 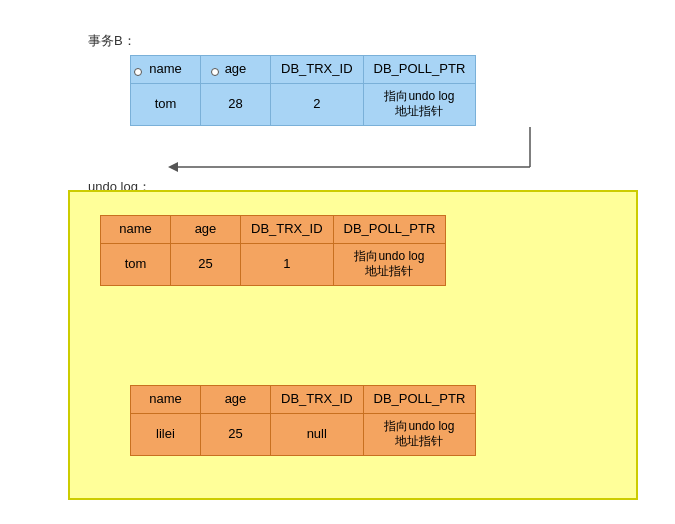 What do you see at coordinates (318, 104) in the screenshot?
I see `top-row-trxid: 2` at bounding box center [318, 104].